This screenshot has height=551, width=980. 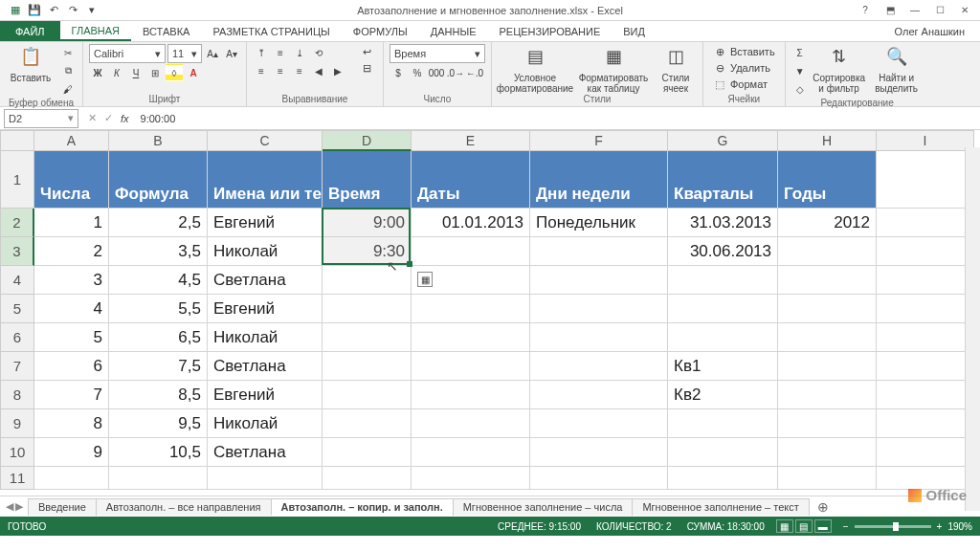 What do you see at coordinates (68, 71) in the screenshot?
I see `copy-icon: ⧉` at bounding box center [68, 71].